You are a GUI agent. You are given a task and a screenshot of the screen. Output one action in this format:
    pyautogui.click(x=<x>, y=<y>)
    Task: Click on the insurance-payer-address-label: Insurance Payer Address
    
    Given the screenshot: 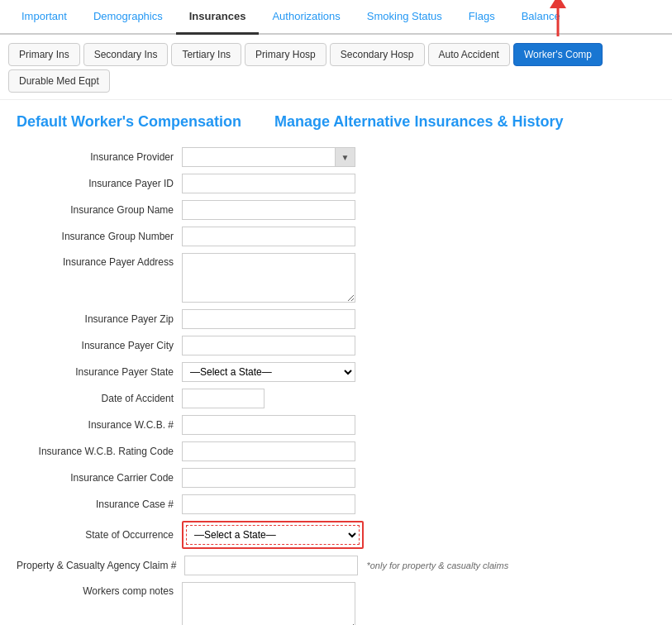 What is the action you would take?
    pyautogui.click(x=99, y=260)
    